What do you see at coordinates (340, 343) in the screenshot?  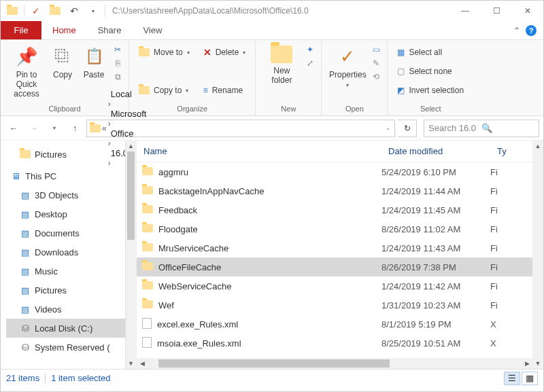 I see `list-item: msoia.exe_Rules.xml8/25/2019 10:51 AMX` at bounding box center [340, 343].